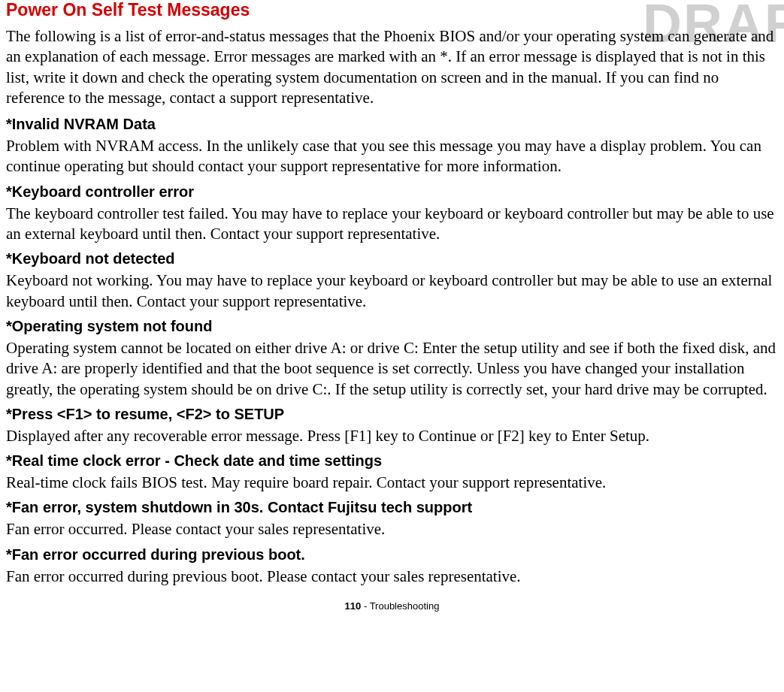 The width and height of the screenshot is (784, 692). I want to click on page-number: 110, so click(353, 606).